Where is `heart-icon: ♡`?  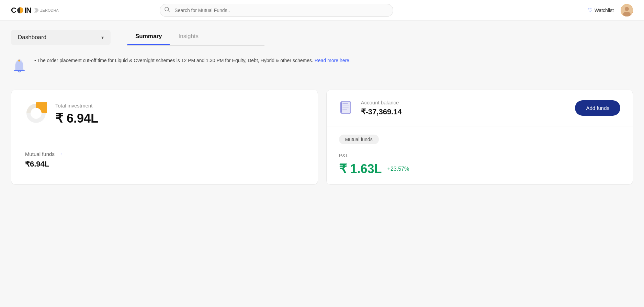 heart-icon: ♡ is located at coordinates (590, 10).